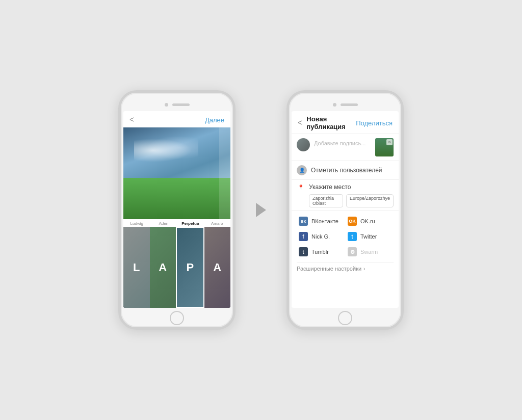 Image resolution: width=522 pixels, height=420 pixels. I want to click on share-title: Новая публикация, so click(329, 123).